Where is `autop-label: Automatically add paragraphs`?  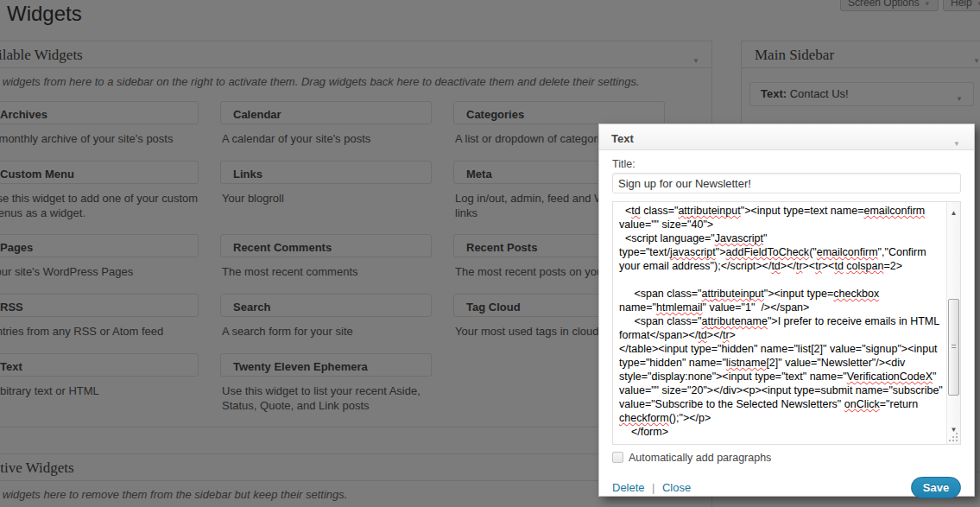 autop-label: Automatically add paragraphs is located at coordinates (699, 458).